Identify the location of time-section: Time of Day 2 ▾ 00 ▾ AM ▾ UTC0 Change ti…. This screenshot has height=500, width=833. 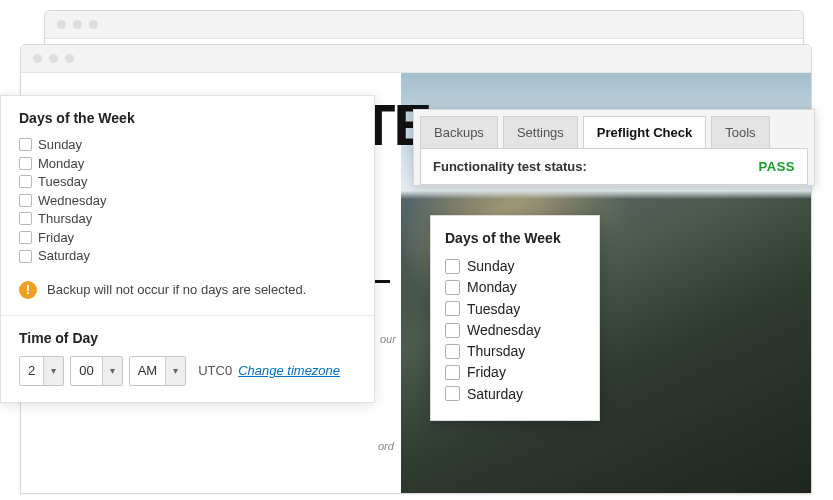
(188, 359).